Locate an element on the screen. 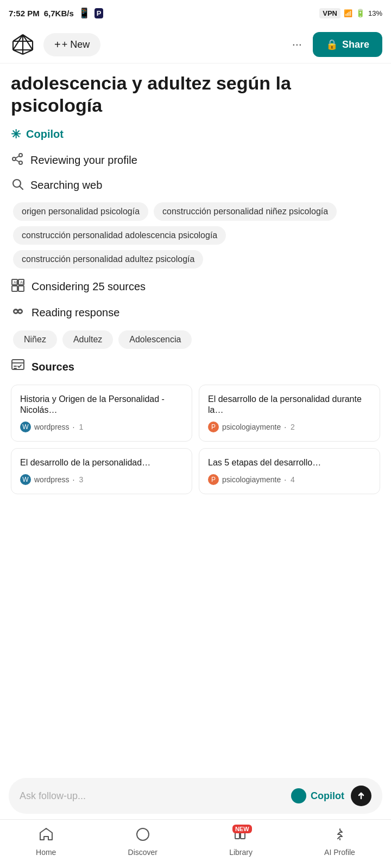 The height and width of the screenshot is (868, 391). source-favicon-0: W is located at coordinates (26, 427).